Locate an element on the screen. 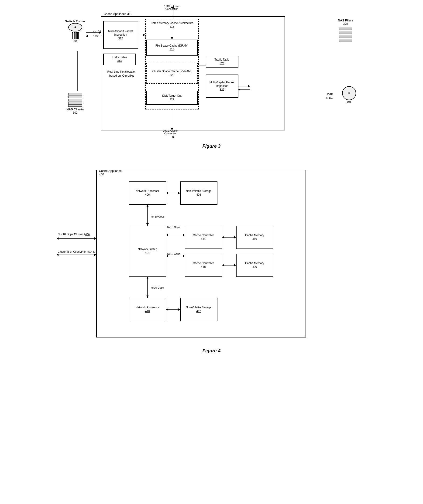 This screenshot has width=423, height=504. cache-appliance-310-label: Cache Appliance 310 is located at coordinates (118, 14).